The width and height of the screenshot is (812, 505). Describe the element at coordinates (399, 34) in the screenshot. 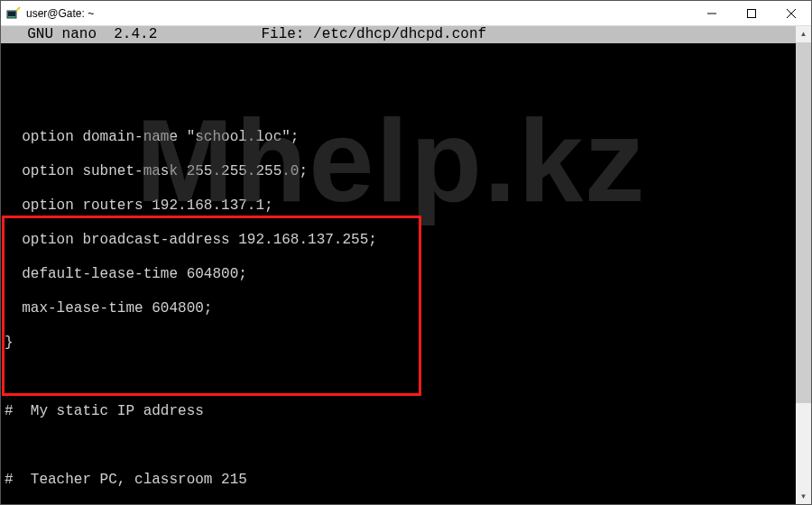

I see `nano-header: GNU nano 2.4.2 File: /etc/dhcp/dhcpd.con…` at that location.